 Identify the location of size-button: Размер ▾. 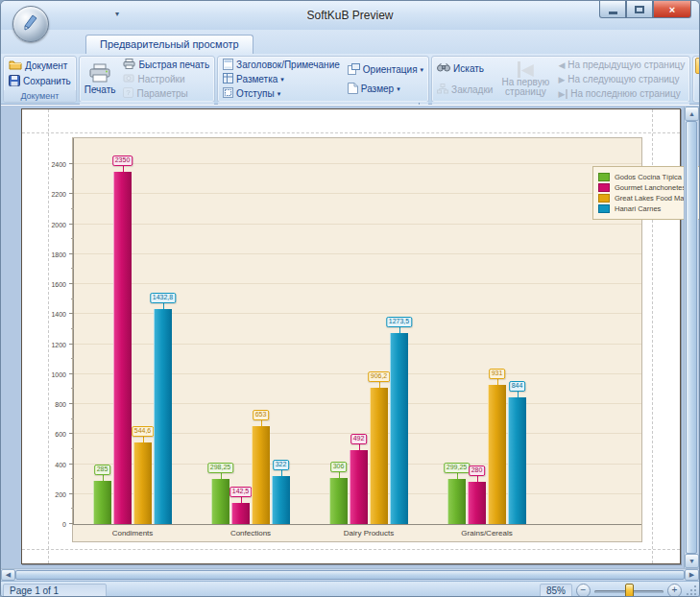
(386, 88).